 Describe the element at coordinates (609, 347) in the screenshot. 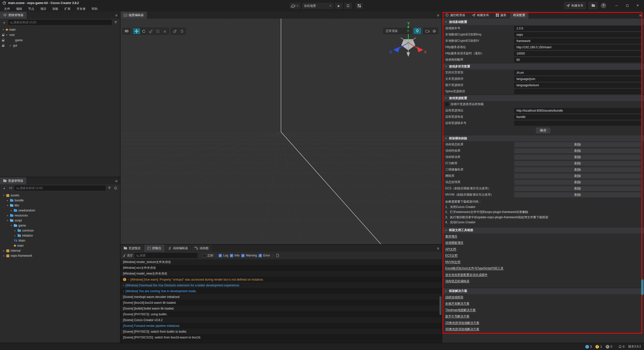

I see `error-count: ×0` at that location.